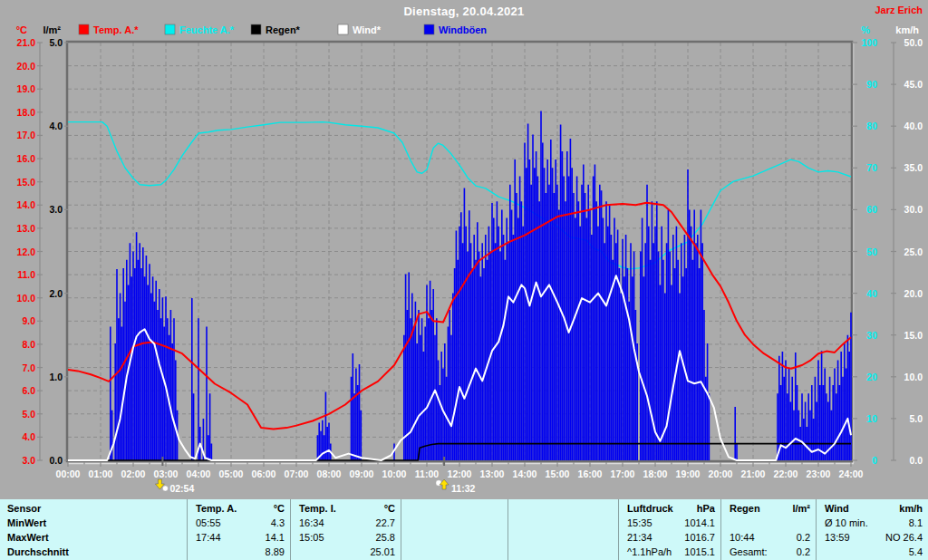 The height and width of the screenshot is (560, 928). What do you see at coordinates (914, 126) in the screenshot?
I see `axis-tick-label: 40.0` at bounding box center [914, 126].